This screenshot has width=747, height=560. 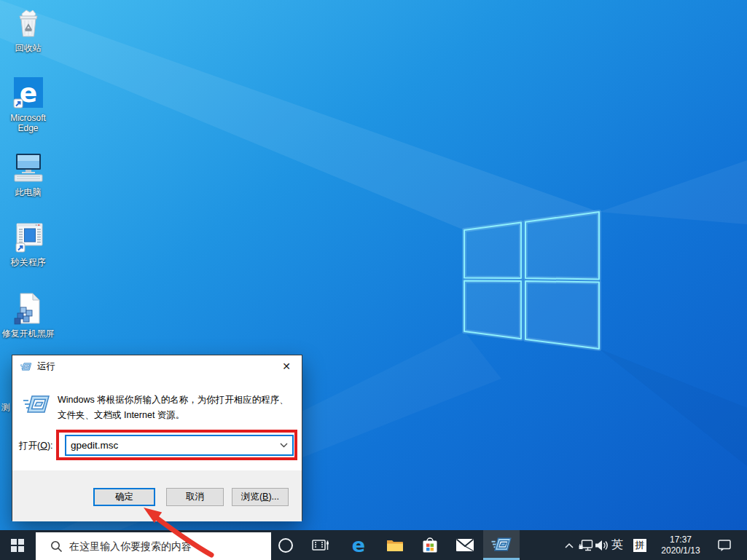 What do you see at coordinates (465, 545) in the screenshot?
I see `mail-icon` at bounding box center [465, 545].